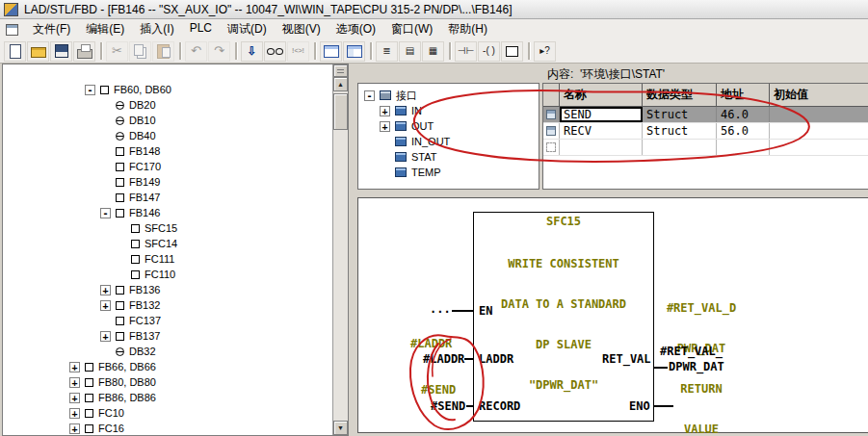 This screenshot has width=868, height=436. I want to click on operand-en: ..., so click(440, 309).